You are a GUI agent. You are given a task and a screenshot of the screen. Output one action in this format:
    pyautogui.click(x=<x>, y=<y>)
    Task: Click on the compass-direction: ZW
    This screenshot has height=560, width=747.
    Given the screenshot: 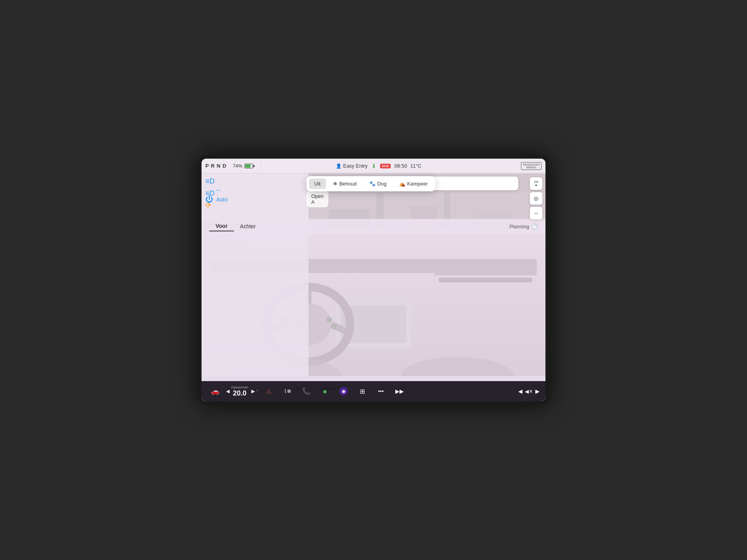 What is the action you would take?
    pyautogui.click(x=536, y=182)
    